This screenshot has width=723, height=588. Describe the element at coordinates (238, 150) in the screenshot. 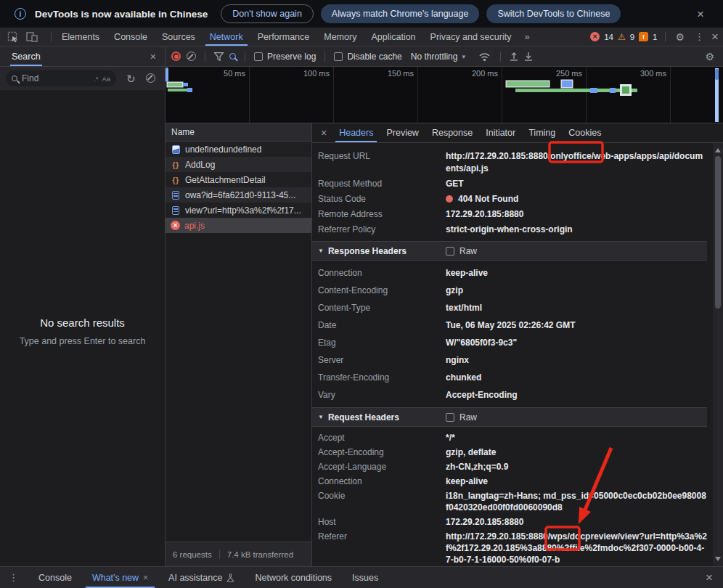

I see `request-row: undefinedundefined` at that location.